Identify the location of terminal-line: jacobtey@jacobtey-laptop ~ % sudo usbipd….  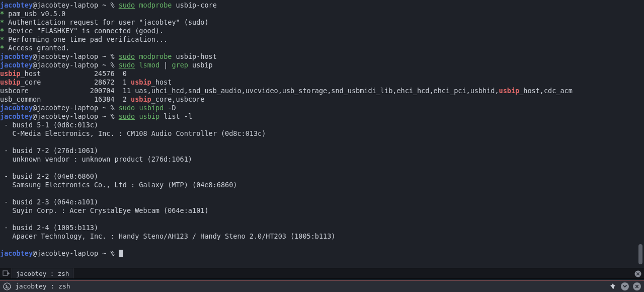
(322, 108).